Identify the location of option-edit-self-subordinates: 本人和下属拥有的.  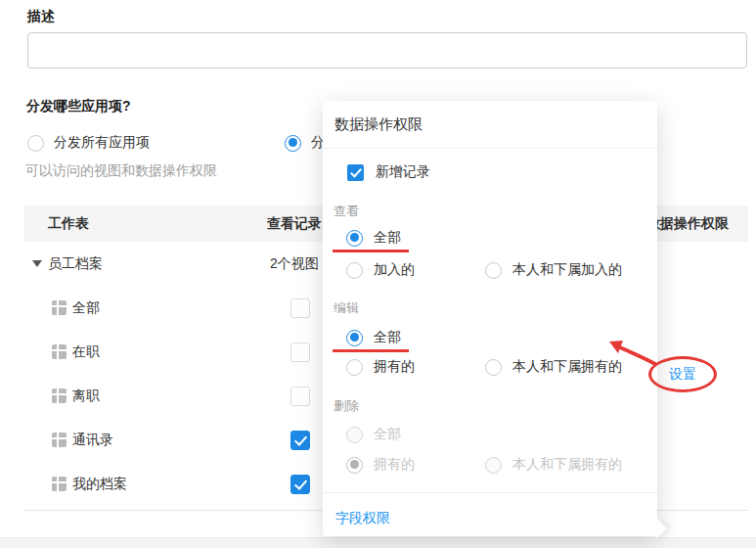
(548, 367).